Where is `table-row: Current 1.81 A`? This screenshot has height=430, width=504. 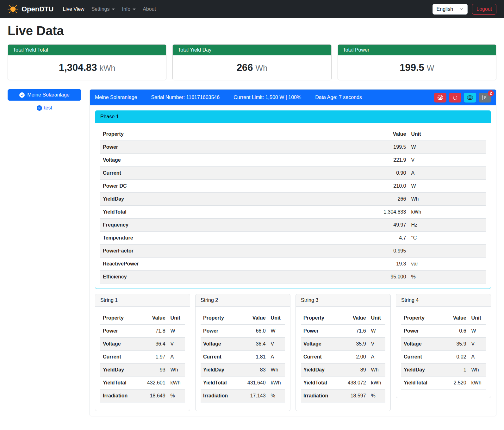 table-row: Current 1.81 A is located at coordinates (243, 357).